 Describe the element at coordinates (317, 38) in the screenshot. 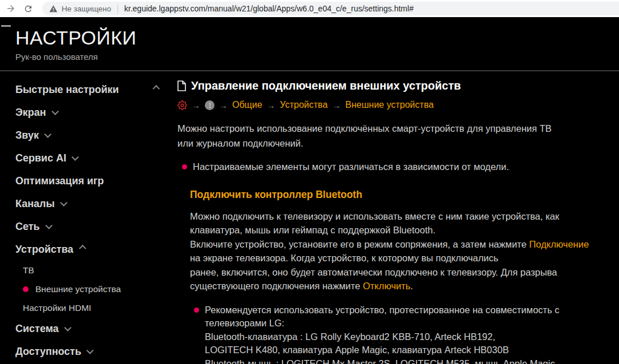

I see `page-title: НАСТРОЙКИ` at that location.